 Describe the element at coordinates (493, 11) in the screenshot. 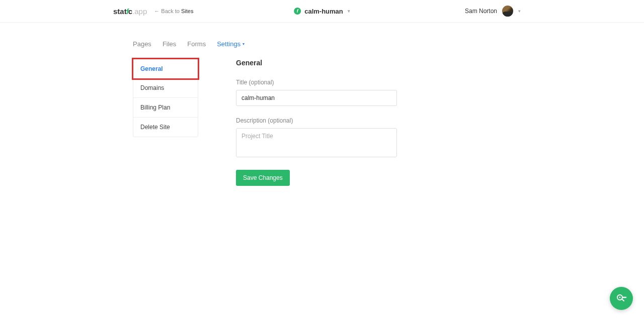

I see `user-menu: Sam Norton ▾` at that location.